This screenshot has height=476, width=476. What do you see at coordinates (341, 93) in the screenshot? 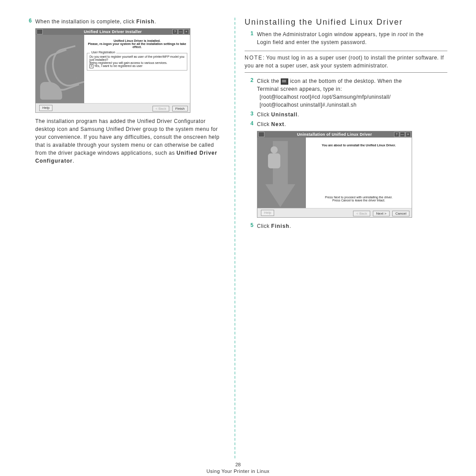
I see `step-2-text: Click the icon at the bottom of the desk…` at bounding box center [341, 93].